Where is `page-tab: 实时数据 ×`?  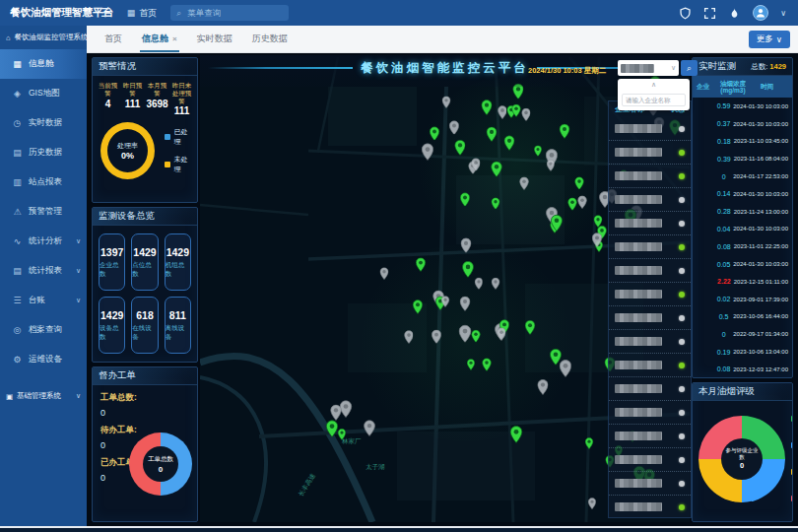 page-tab: 实时数据 × is located at coordinates (215, 39).